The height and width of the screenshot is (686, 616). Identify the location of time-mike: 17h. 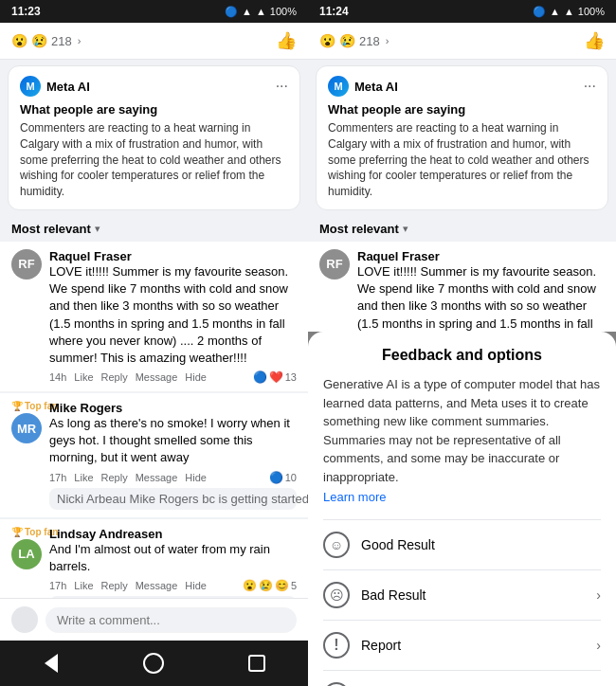
(58, 478).